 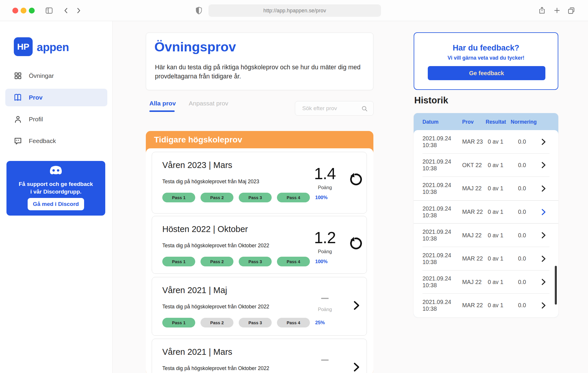 I want to click on score-value: 1.2, so click(x=325, y=238).